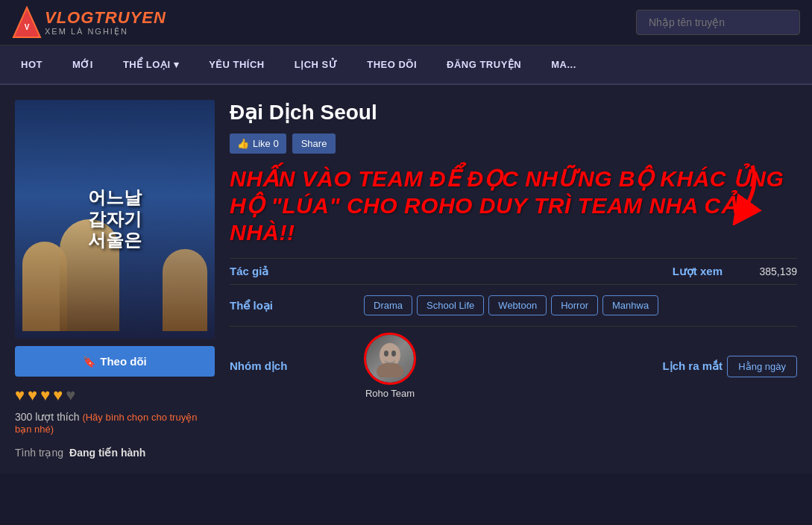 The image size is (812, 525). Describe the element at coordinates (574, 306) in the screenshot. I see `genre-horror: Horror` at that location.